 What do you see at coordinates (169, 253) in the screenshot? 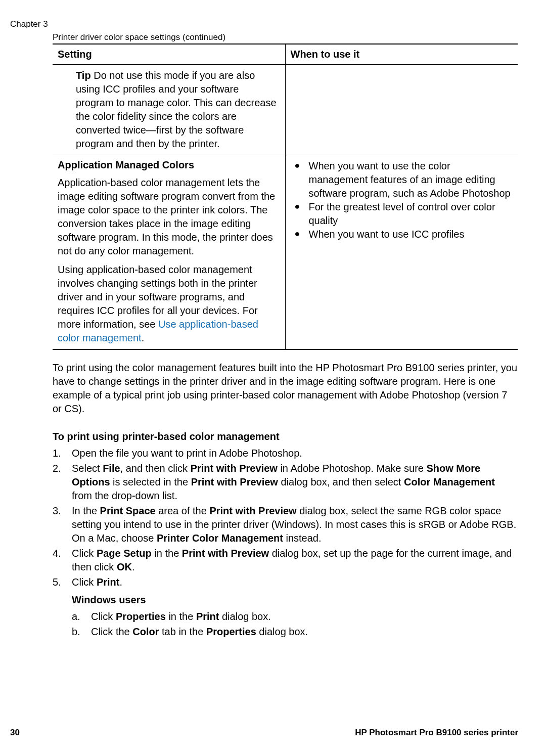
I see `row2-setting-cell: Application Managed Colors Application-b…` at bounding box center [169, 253].